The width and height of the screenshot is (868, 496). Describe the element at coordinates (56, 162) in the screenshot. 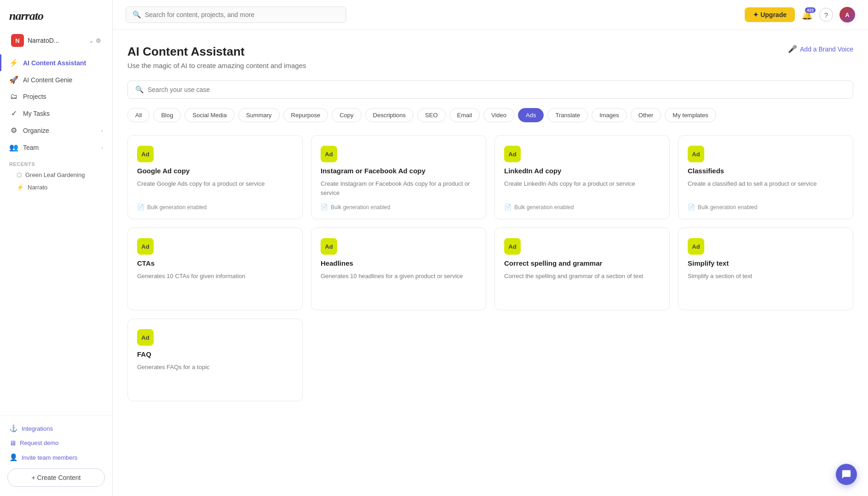

I see `recents-label: Recents` at that location.